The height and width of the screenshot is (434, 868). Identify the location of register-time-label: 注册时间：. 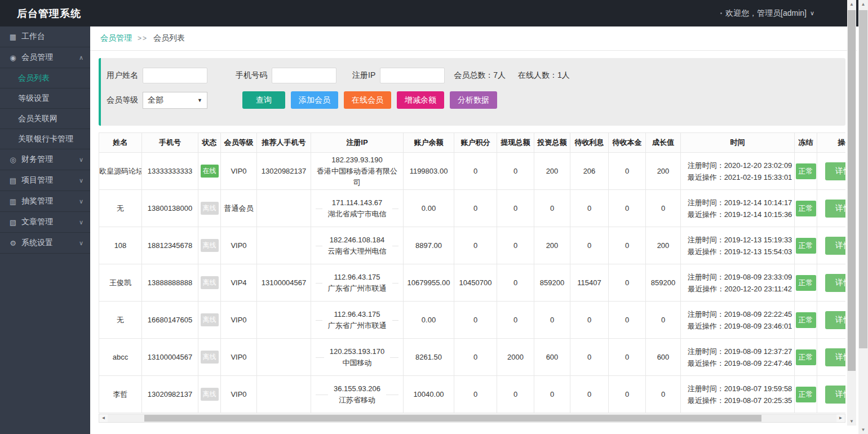
(706, 203).